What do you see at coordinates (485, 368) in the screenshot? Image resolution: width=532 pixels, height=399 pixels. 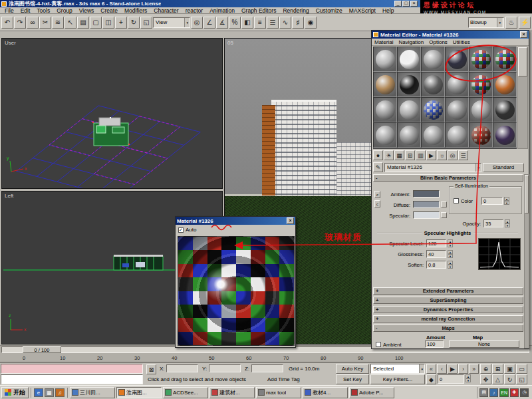 I see `zoom-icon: ⊕` at bounding box center [485, 368].